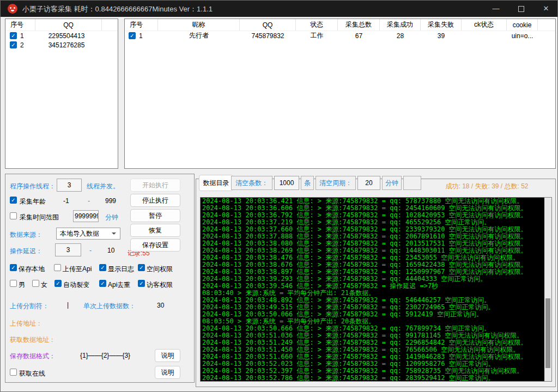 The height and width of the screenshot is (392, 558). I want to click on get-online-checkbox, so click(13, 372).